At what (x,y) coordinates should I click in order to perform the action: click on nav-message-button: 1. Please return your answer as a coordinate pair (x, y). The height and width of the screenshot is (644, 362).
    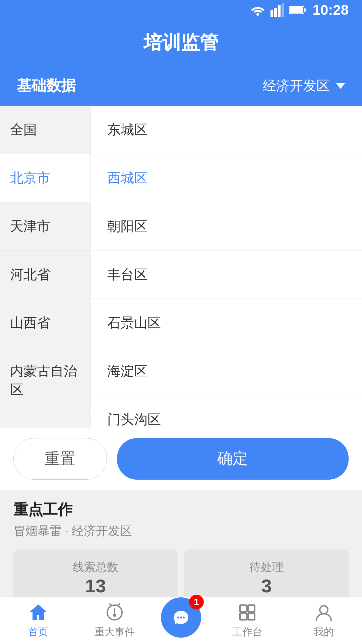
    Looking at the image, I should click on (181, 621).